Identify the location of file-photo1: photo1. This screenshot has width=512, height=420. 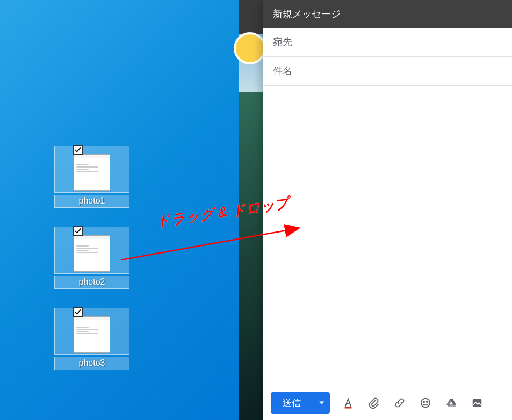
(92, 177).